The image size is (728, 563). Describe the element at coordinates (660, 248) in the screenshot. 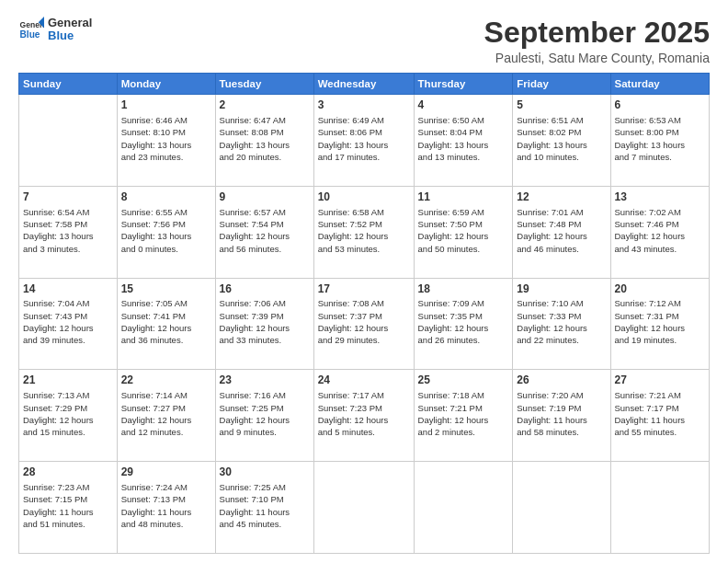

I see `day-info: and 43 minutes.` at that location.